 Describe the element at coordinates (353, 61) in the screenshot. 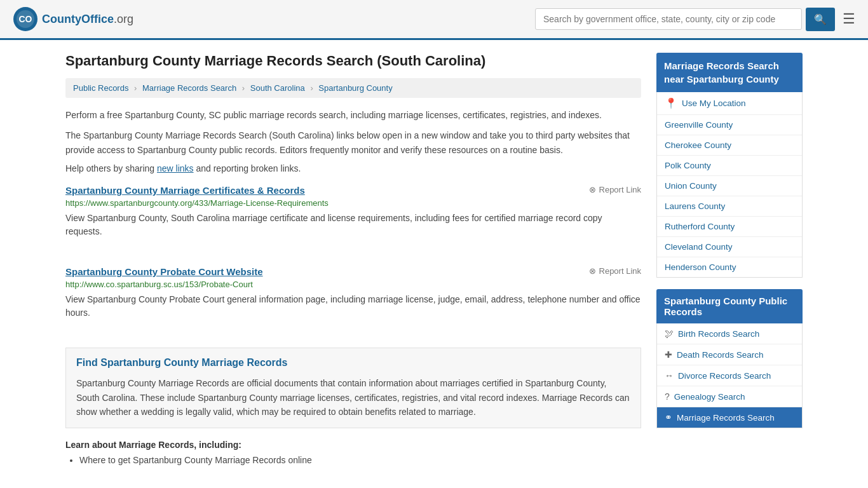

I see `page-title: Spartanburg County Marriage Records Sear…` at that location.